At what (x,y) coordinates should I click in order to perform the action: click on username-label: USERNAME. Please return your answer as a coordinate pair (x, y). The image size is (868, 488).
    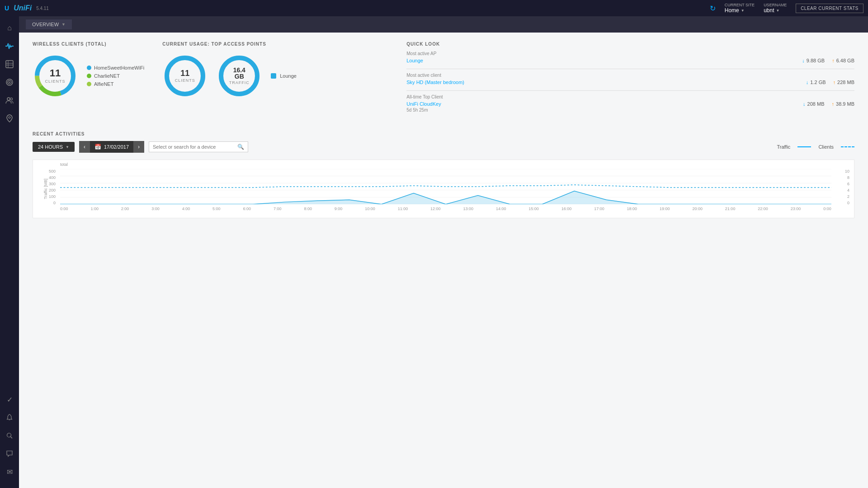
    Looking at the image, I should click on (775, 5).